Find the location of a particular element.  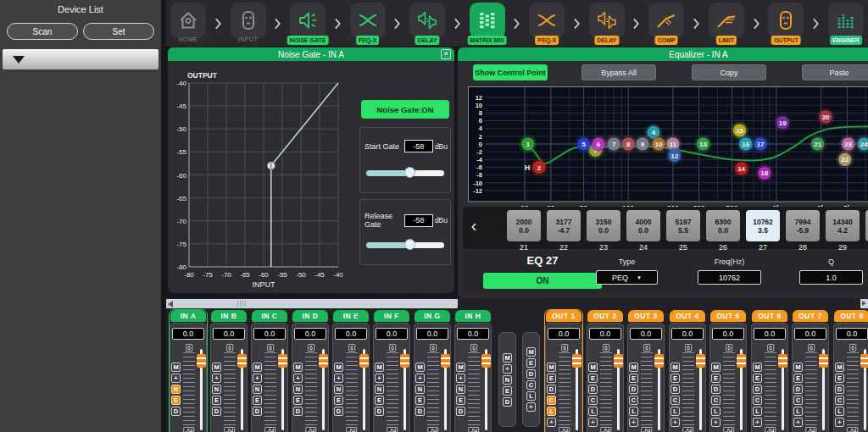

eq-control-point-20: 20 is located at coordinates (826, 117).